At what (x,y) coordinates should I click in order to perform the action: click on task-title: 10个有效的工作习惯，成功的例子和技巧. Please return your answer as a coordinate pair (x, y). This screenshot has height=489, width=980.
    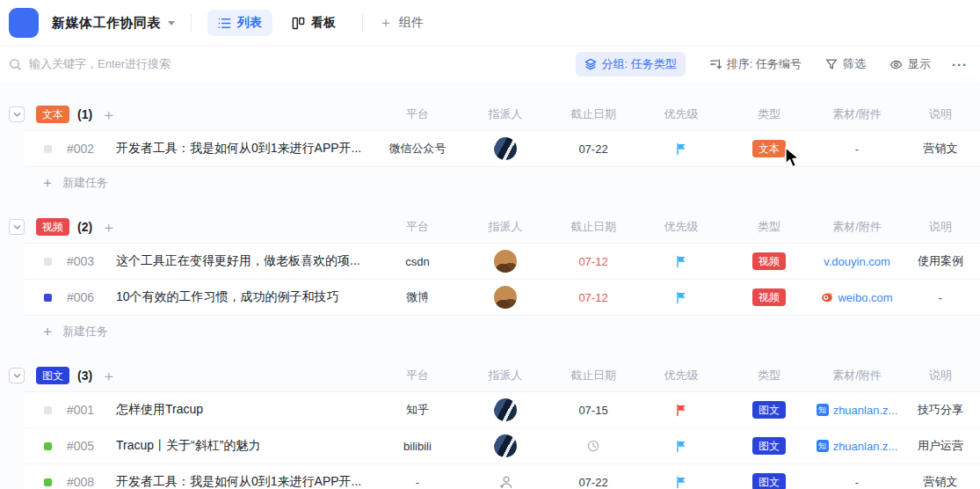
    Looking at the image, I should click on (244, 297).